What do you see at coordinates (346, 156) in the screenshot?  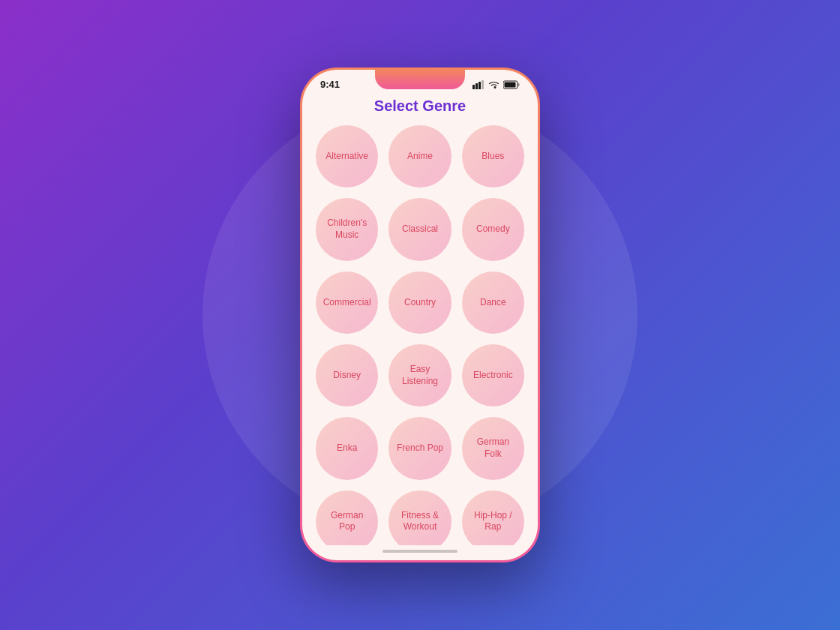 I see `genre-item-alternative: Alternative` at bounding box center [346, 156].